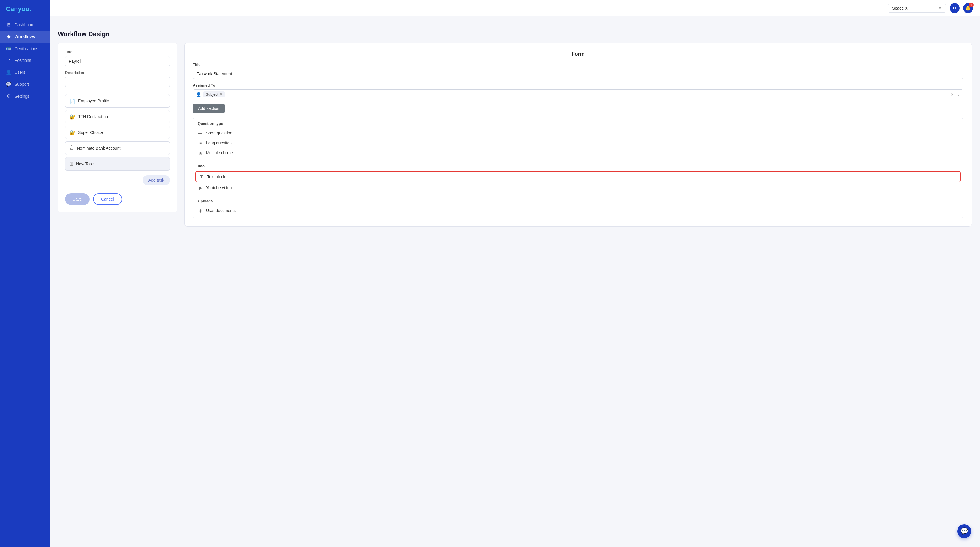 This screenshot has height=547, width=980. What do you see at coordinates (214, 94) in the screenshot?
I see `subject-tag: Subject ✕` at bounding box center [214, 94].